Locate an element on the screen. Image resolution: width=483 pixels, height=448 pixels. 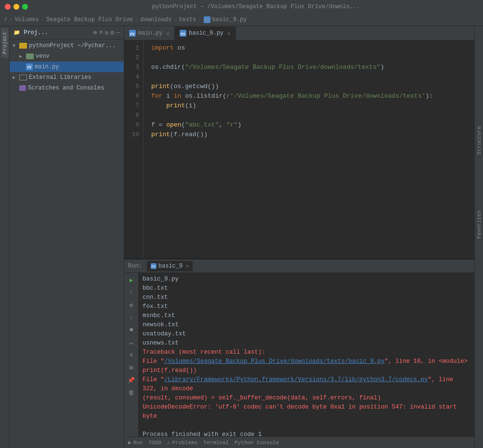
tab-main-py-label: main.py is located at coordinates (150, 33).